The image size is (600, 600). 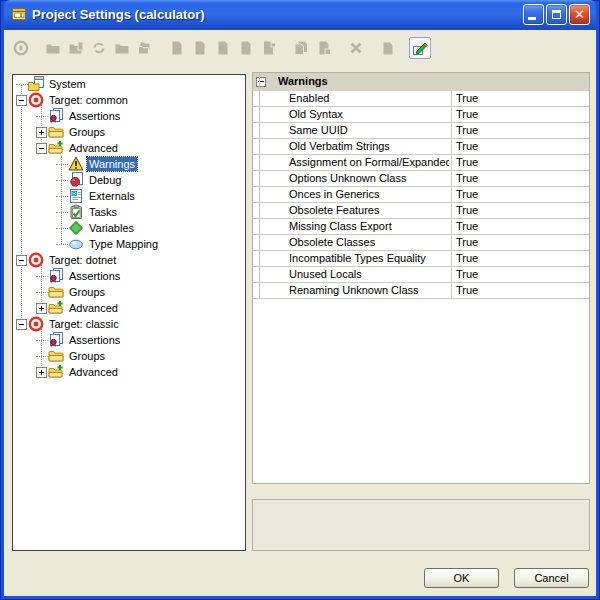 I want to click on folder-doc-gray-icon, so click(x=76, y=48).